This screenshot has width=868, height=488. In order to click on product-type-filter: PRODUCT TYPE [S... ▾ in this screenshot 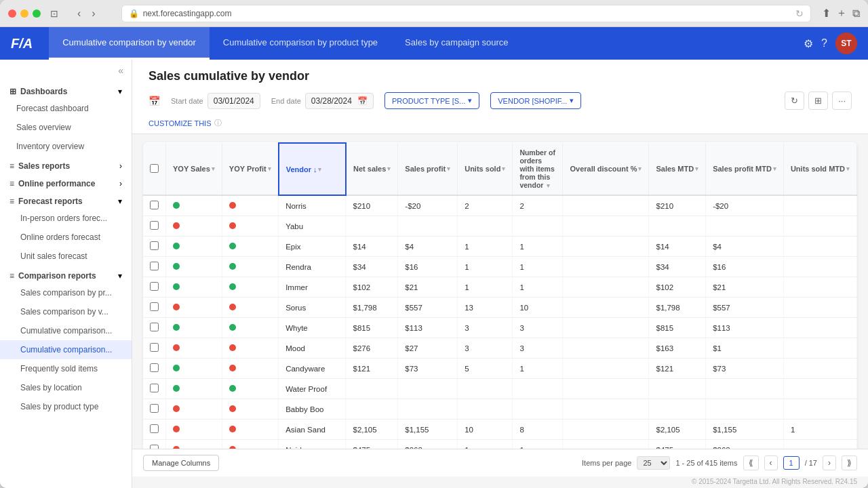, I will do `click(432, 100)`.